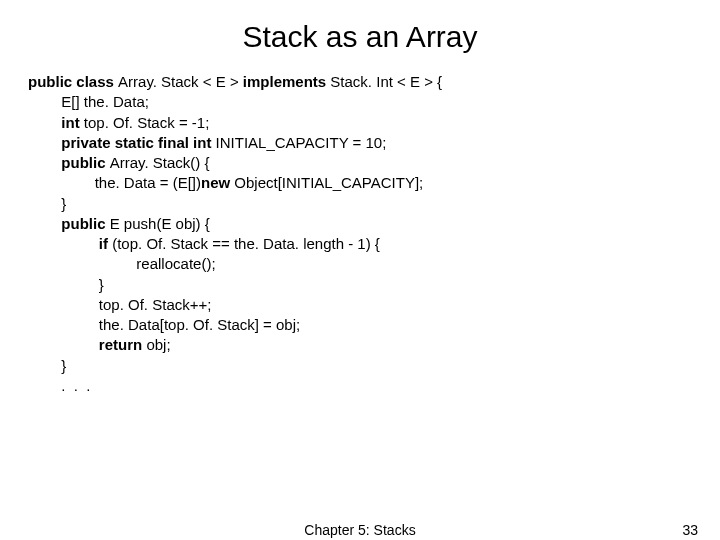  Describe the element at coordinates (114, 182) in the screenshot. I see `txt: the. Data = (E[])` at that location.